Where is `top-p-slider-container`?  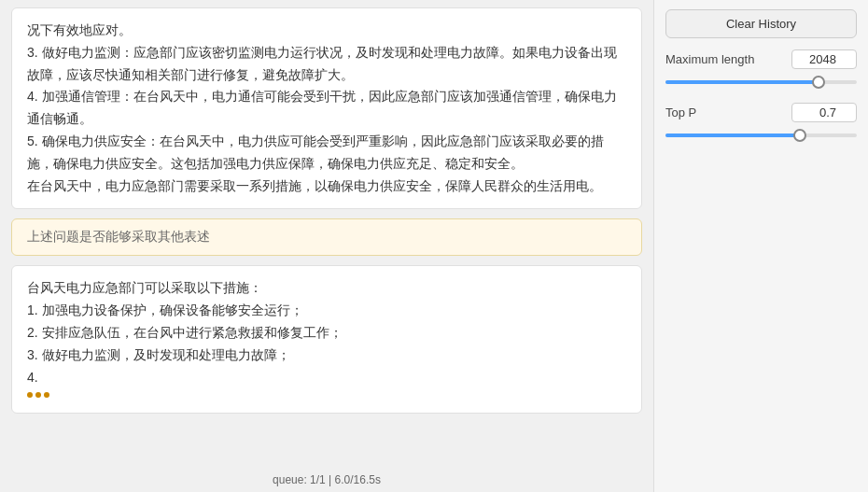
top-p-slider-container is located at coordinates (762, 135).